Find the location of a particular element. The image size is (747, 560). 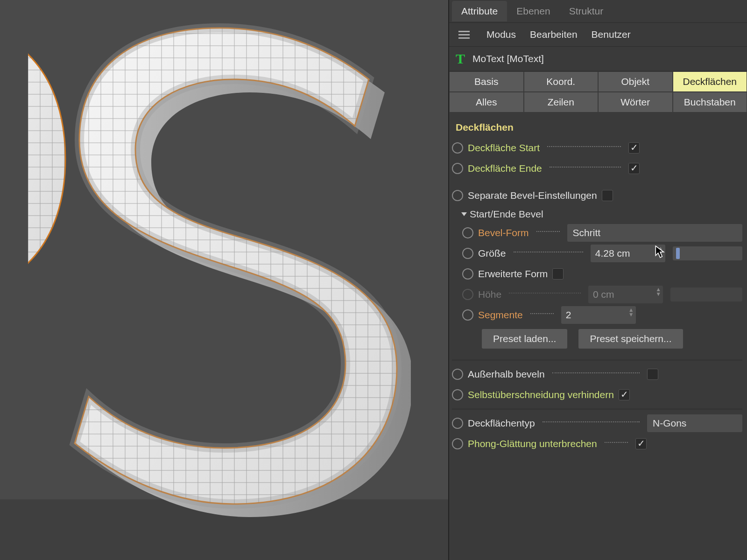

label-separate-bevel: Separate Bevel-Einstellungen is located at coordinates (532, 196).